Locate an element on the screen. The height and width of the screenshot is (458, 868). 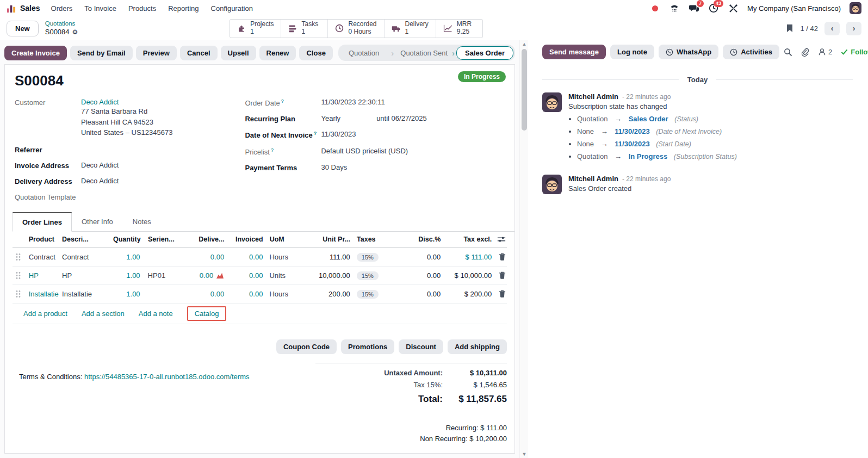
add-line-link: Add a note is located at coordinates (156, 313).